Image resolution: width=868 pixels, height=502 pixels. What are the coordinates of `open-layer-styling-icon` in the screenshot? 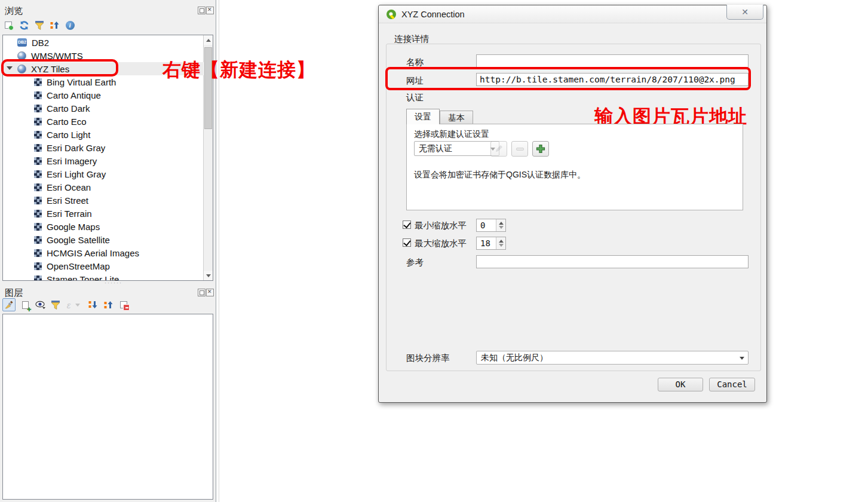 It's located at (9, 305).